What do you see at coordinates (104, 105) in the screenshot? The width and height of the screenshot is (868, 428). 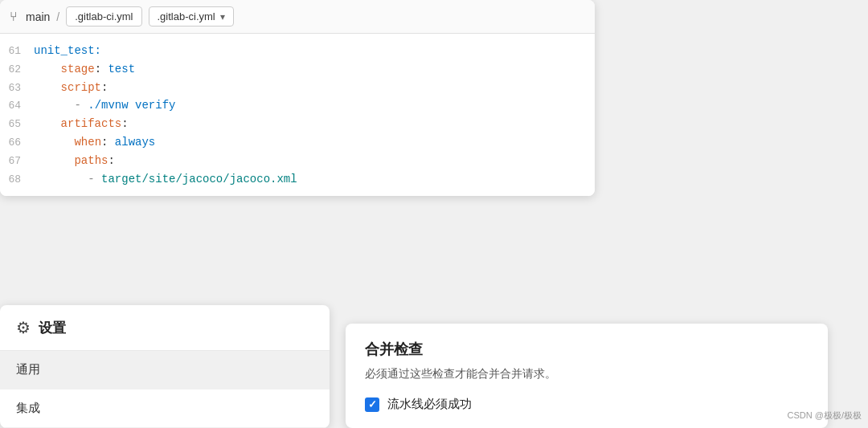 I see `code-token: - ./mvnw verify` at bounding box center [104, 105].